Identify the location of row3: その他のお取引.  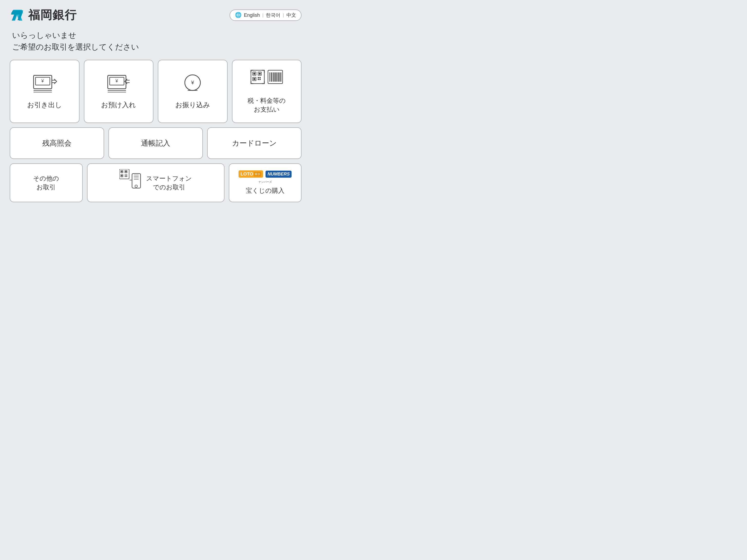
(156, 183).